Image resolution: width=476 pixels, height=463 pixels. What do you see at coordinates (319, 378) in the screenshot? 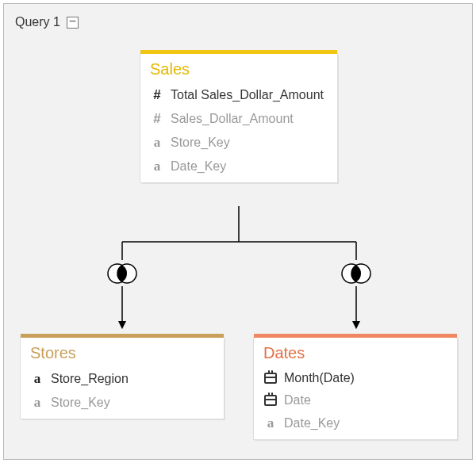
I see `field-label: Month(Date)` at bounding box center [319, 378].